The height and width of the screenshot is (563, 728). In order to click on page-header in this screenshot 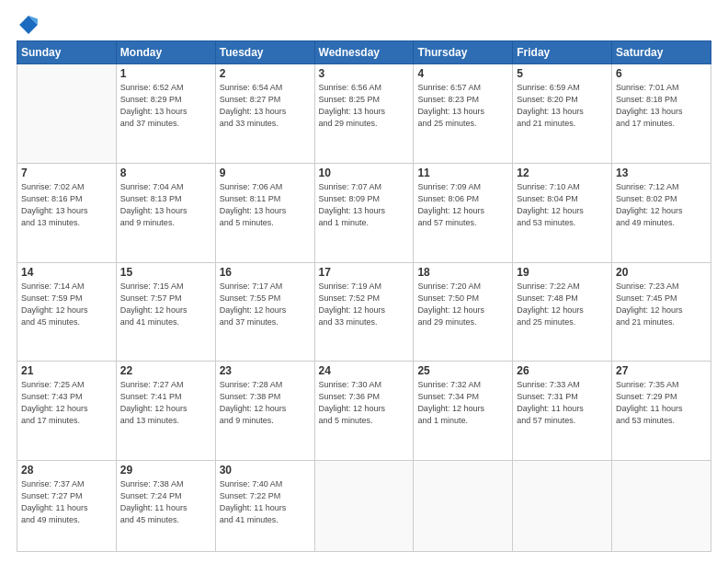, I will do `click(364, 25)`.